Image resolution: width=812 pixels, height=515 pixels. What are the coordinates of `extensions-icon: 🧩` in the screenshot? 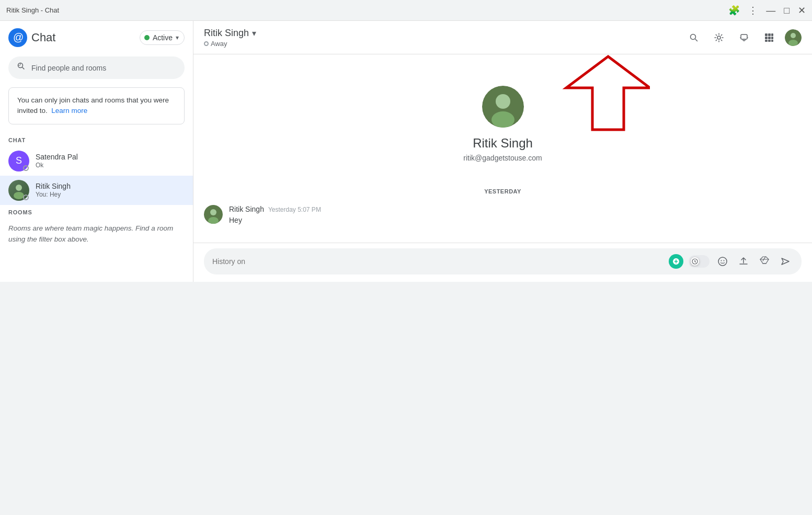 It's located at (734, 10).